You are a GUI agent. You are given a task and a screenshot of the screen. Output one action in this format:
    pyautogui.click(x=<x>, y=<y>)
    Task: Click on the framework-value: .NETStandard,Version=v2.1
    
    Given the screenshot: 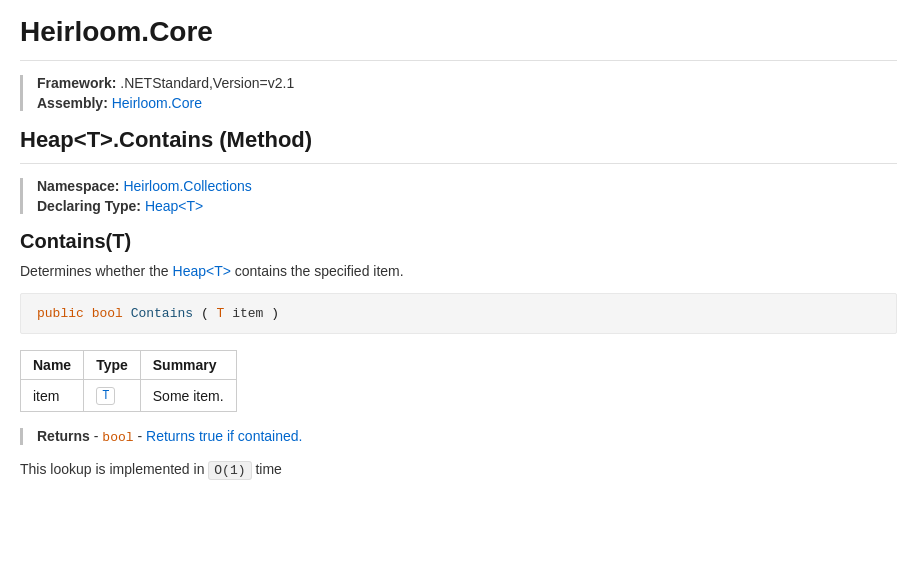 What is the action you would take?
    pyautogui.click(x=207, y=83)
    